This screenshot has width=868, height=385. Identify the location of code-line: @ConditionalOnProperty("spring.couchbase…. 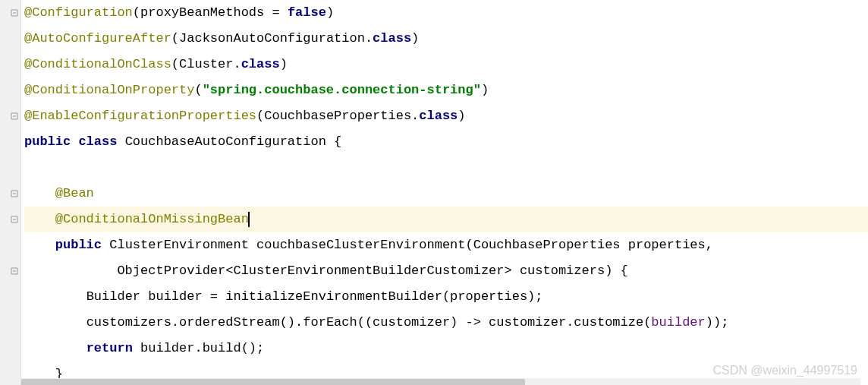
(446, 90).